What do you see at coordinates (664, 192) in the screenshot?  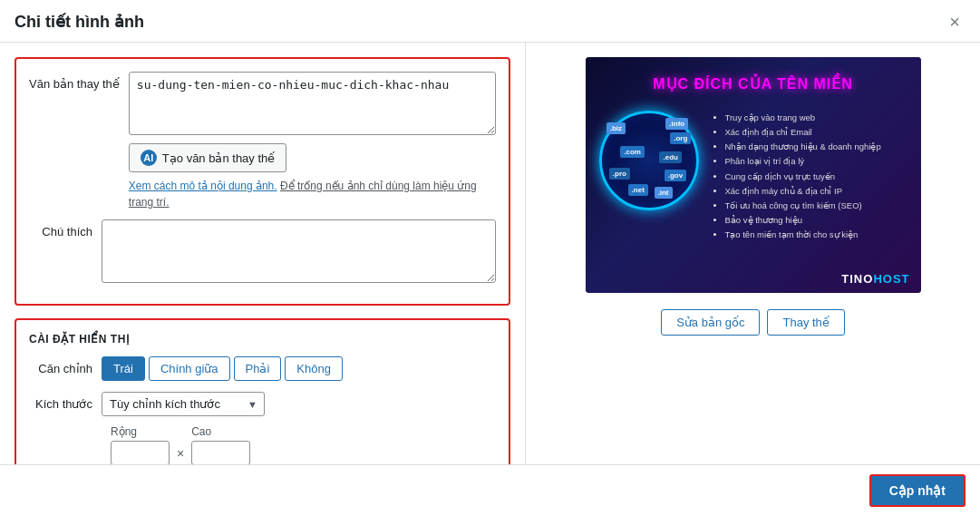 I see `tag-int: .int` at bounding box center [664, 192].